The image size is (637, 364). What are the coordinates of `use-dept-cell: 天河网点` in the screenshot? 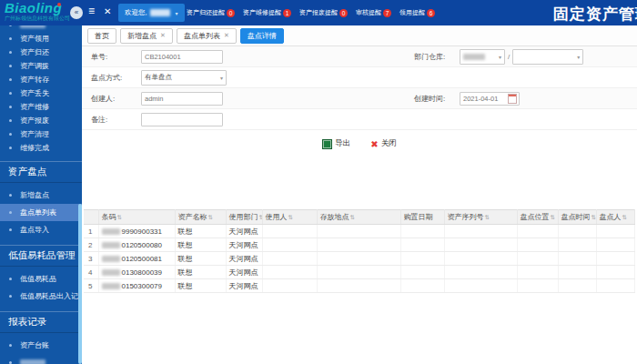 It's located at (244, 273).